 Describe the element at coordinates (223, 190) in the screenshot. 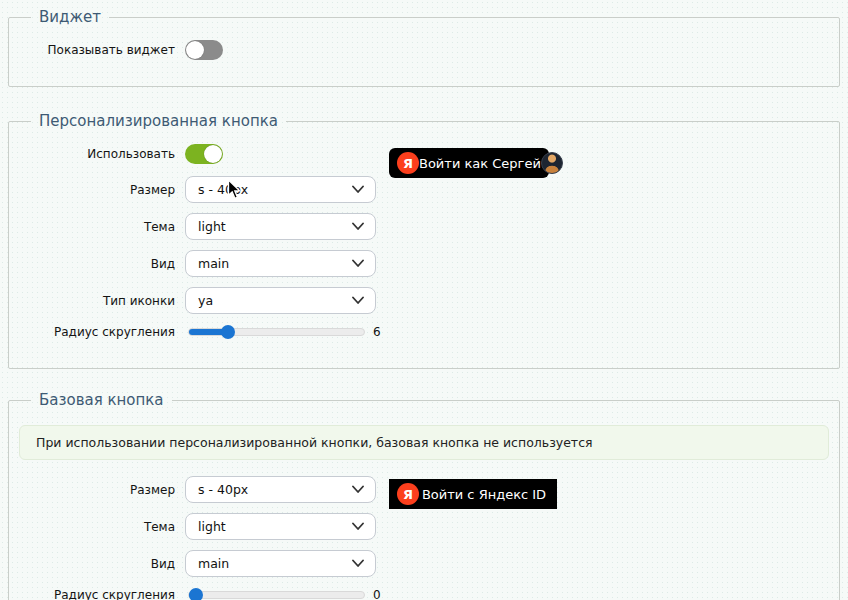

I see `size-select-value: s - 40px` at that location.